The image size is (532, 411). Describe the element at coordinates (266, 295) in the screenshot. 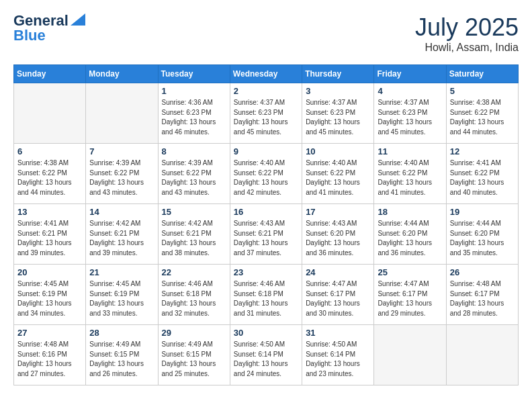

I see `calendar-cell: 23Sunrise: 4:46 AMSunset: 6:18 PMDayligh…` at that location.